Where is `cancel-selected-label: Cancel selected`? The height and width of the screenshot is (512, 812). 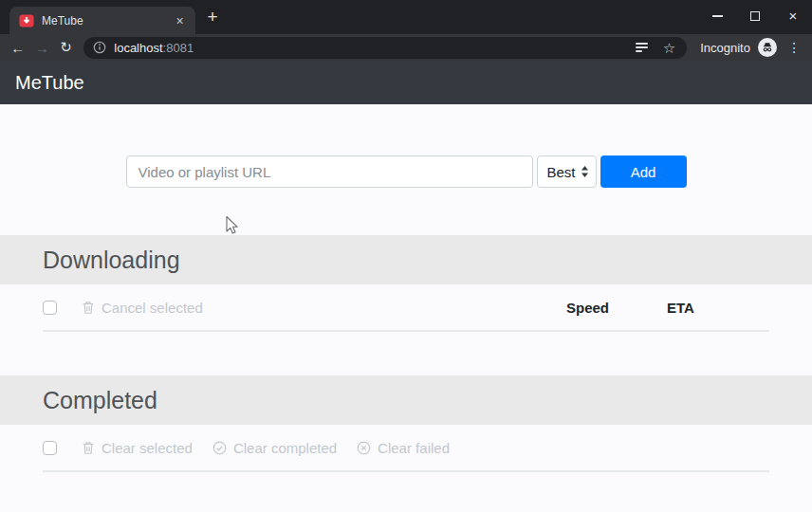
cancel-selected-label: Cancel selected is located at coordinates (152, 307).